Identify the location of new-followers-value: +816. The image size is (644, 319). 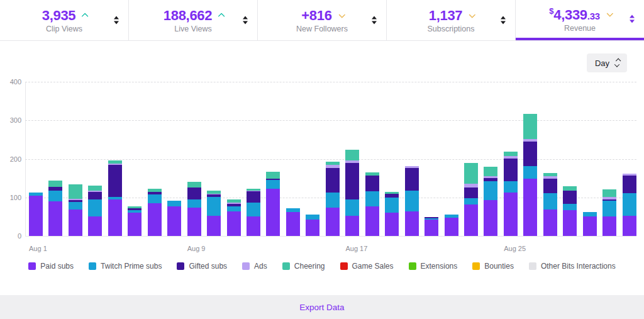
(316, 16).